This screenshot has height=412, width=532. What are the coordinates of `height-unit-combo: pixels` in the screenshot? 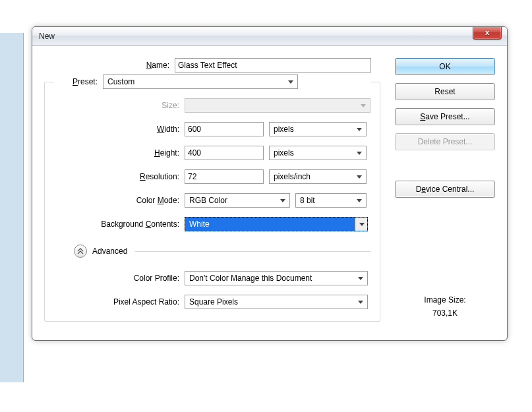 It's located at (318, 153).